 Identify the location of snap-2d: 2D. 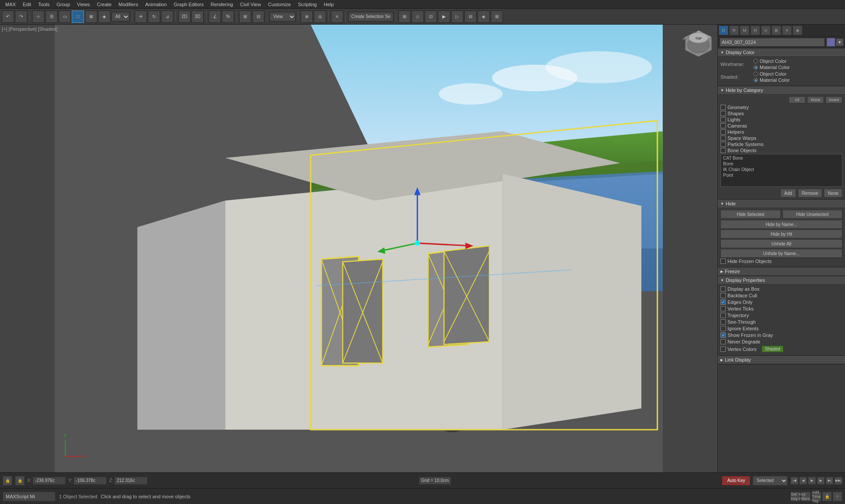
(184, 17).